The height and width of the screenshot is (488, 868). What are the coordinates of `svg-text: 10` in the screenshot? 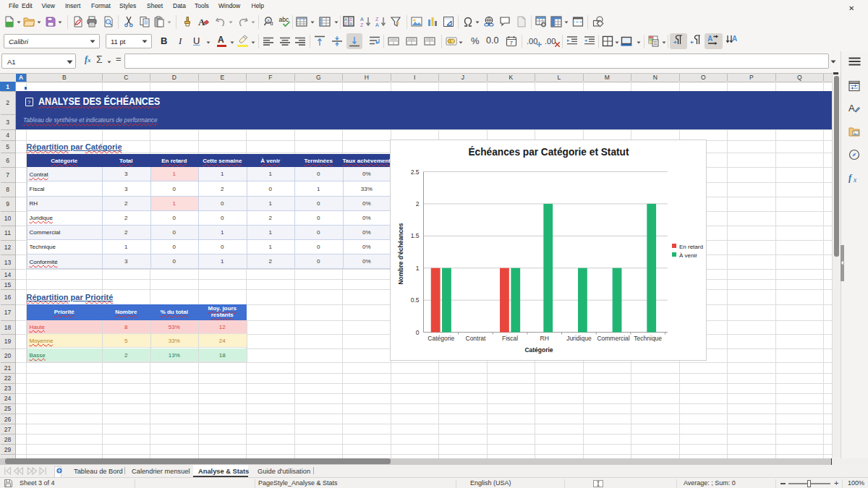 It's located at (8, 218).